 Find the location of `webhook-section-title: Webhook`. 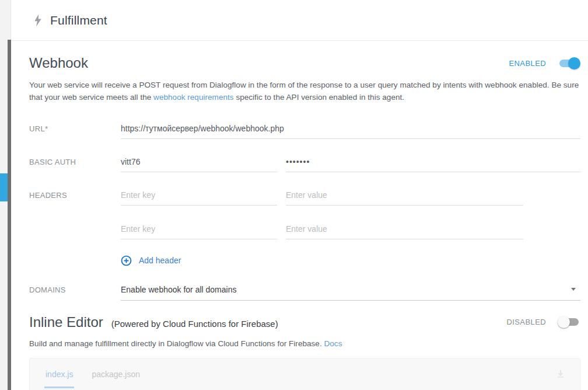

webhook-section-title: Webhook is located at coordinates (58, 63).